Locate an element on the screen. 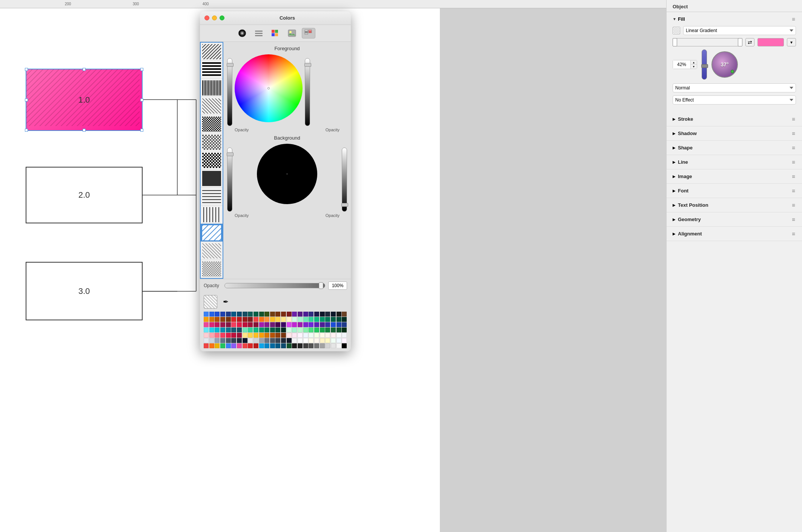 The width and height of the screenshot is (802, 532). vertical-gradient-slider is located at coordinates (704, 65).